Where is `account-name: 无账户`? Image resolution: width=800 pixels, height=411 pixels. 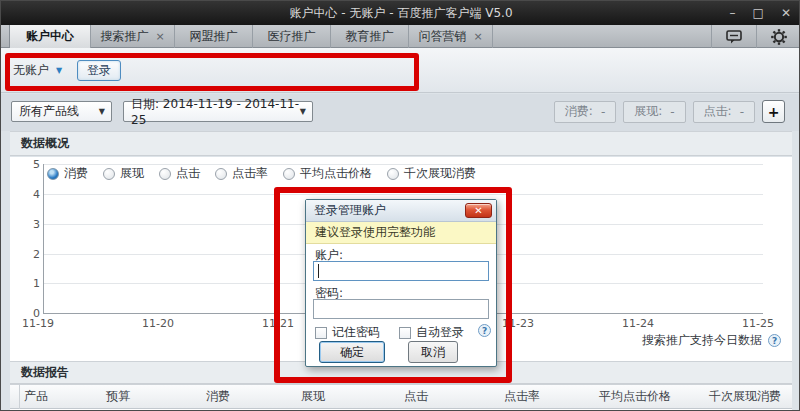
account-name: 无账户 is located at coordinates (31, 70).